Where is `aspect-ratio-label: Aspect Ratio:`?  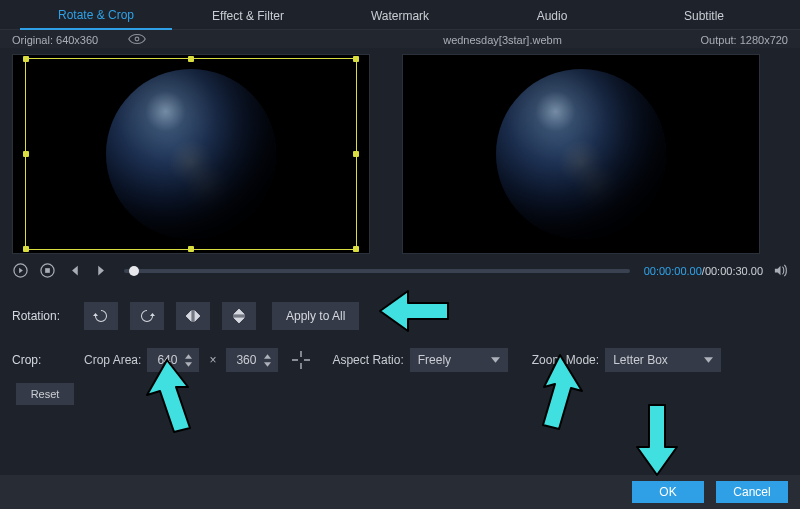
aspect-ratio-label: Aspect Ratio: is located at coordinates (368, 360).